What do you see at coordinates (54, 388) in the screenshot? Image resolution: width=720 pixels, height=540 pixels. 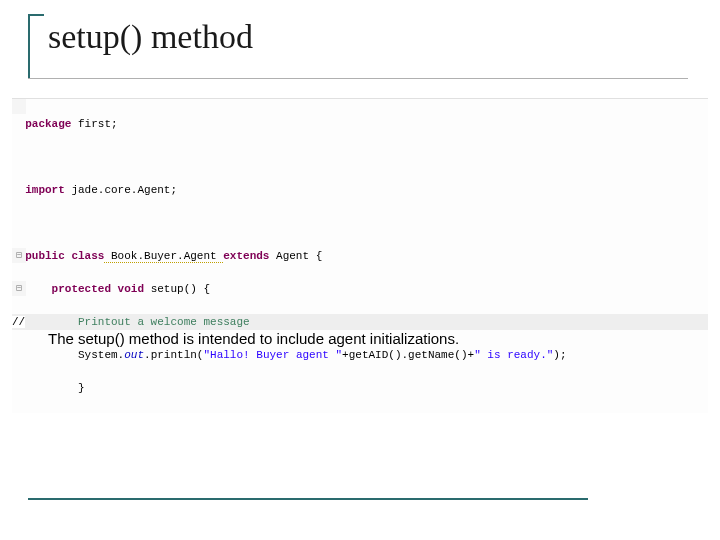 I see `code-text: }` at bounding box center [54, 388].